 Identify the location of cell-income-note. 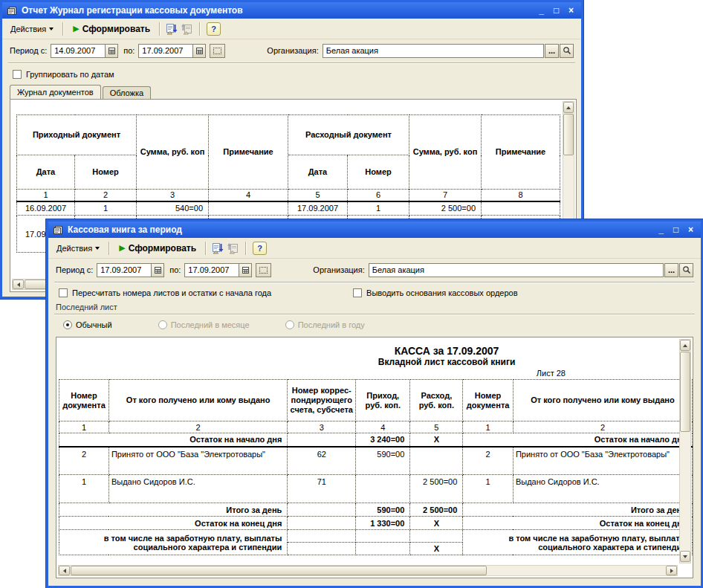
(248, 208).